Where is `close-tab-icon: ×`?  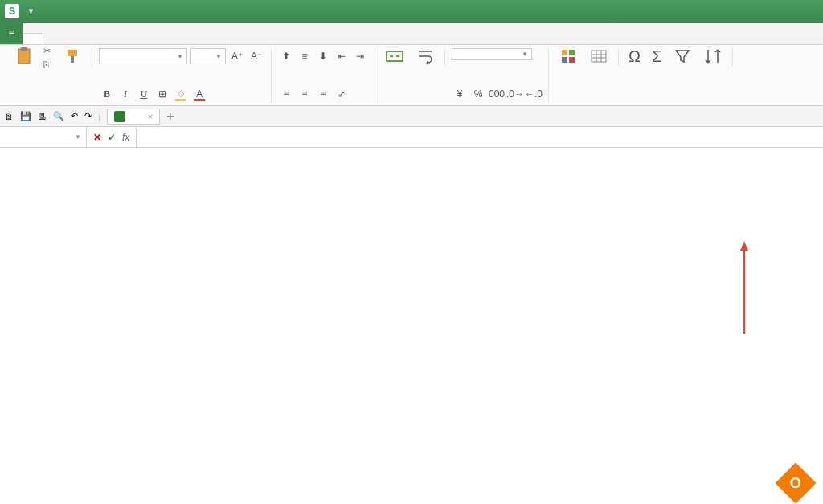
close-tab-icon: × is located at coordinates (150, 117).